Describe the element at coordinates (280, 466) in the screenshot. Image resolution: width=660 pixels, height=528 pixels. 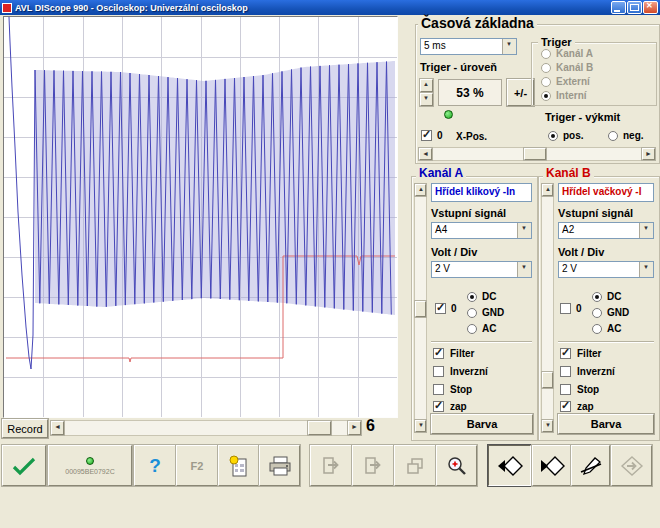
I see `print-button` at that location.